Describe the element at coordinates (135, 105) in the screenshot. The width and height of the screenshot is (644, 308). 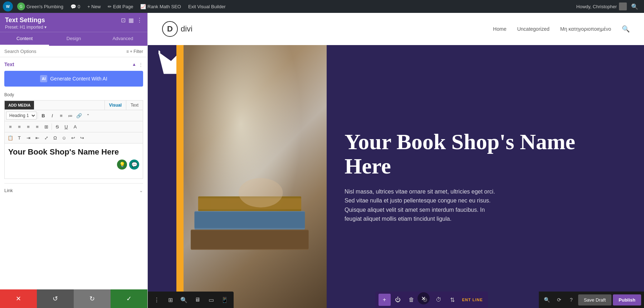
I see `tab-text: Text` at that location.